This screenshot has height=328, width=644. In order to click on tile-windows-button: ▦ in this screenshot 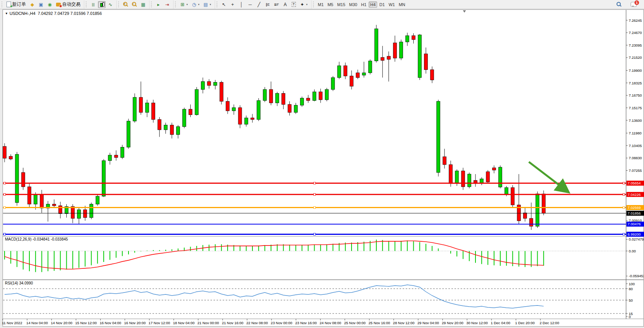, I will do `click(143, 5)`.